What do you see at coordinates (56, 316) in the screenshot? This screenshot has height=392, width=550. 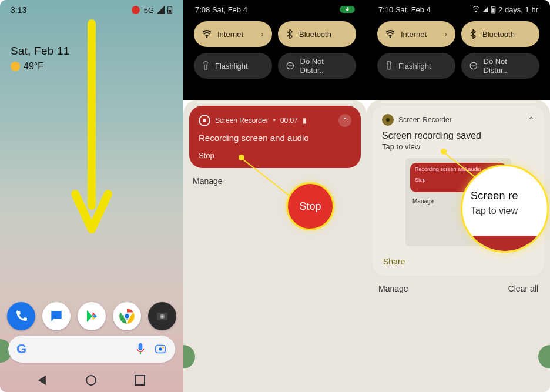 I see `messages-app-icon` at bounding box center [56, 316].